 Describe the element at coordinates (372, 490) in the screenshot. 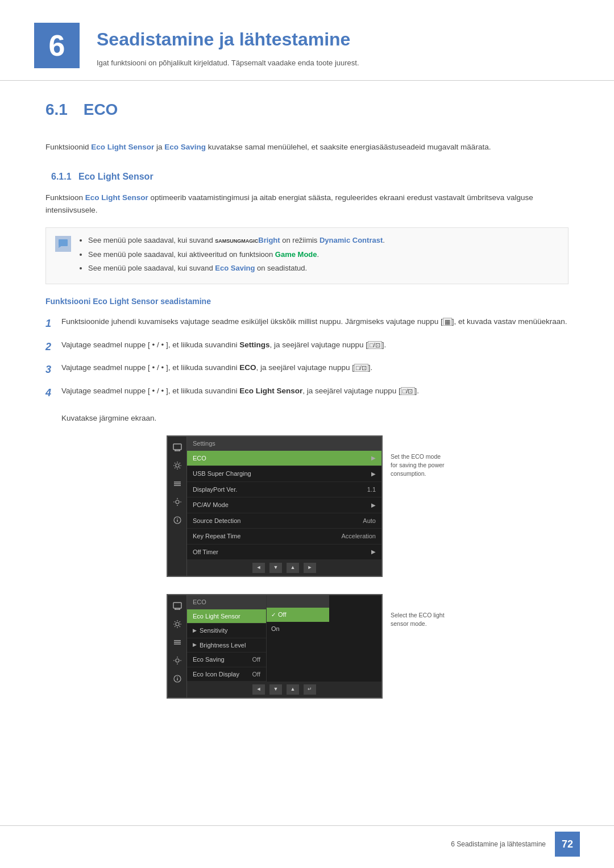

I see `menu-item-dp-value: 1.1` at that location.